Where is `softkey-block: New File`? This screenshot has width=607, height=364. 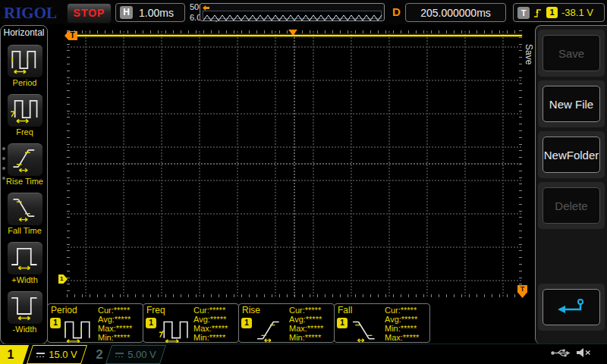 softkey-block: New File is located at coordinates (571, 104).